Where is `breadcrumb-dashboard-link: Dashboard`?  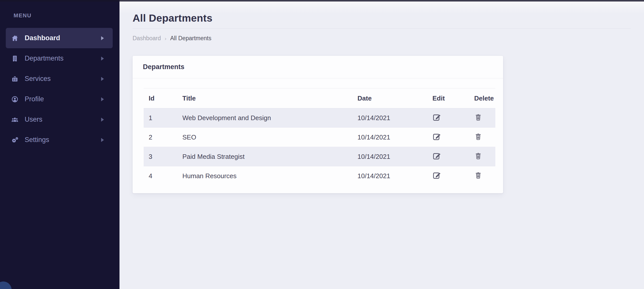
breadcrumb-dashboard-link: Dashboard is located at coordinates (147, 38).